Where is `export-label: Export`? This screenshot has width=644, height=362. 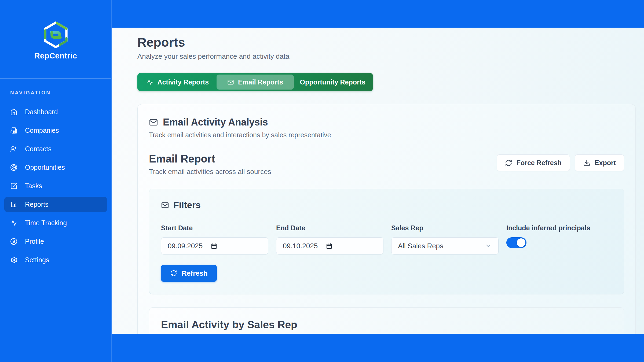 export-label: Export is located at coordinates (605, 163).